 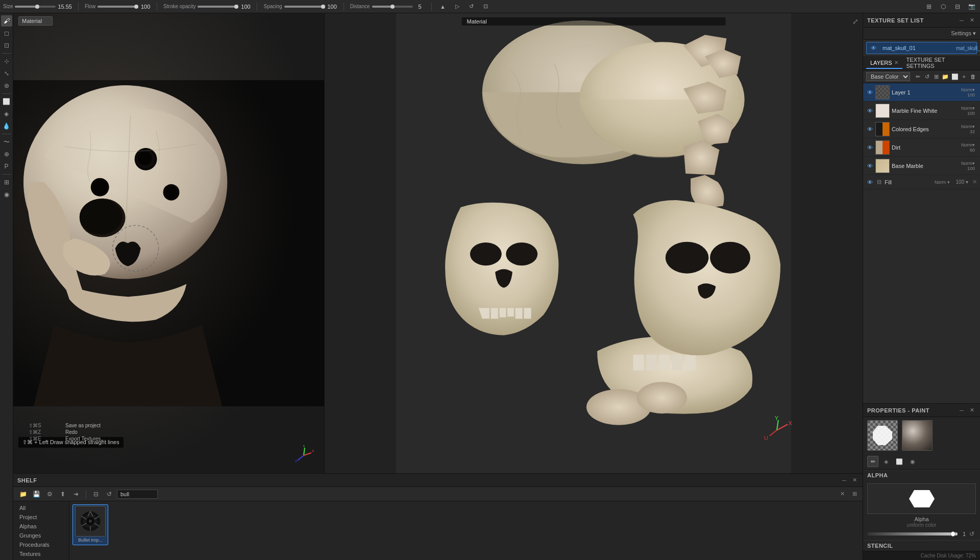 What do you see at coordinates (393, 7) in the screenshot?
I see `distance-slider` at bounding box center [393, 7].